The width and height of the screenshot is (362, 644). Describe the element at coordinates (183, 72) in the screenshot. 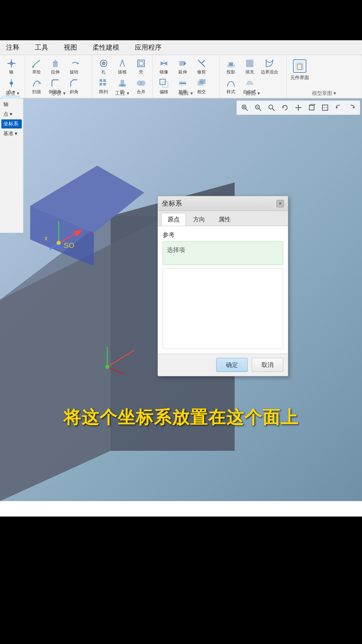

I see `extend-label: 延伸` at that location.